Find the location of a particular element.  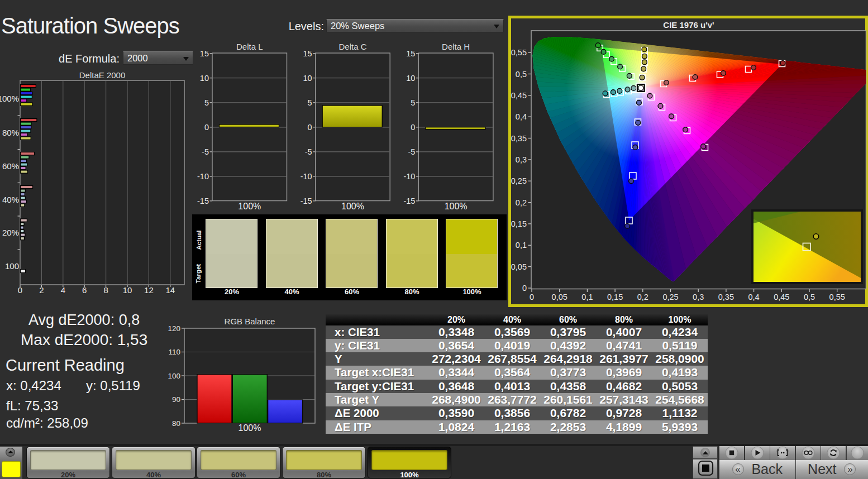

svg-text: Delta H is located at coordinates (456, 47).